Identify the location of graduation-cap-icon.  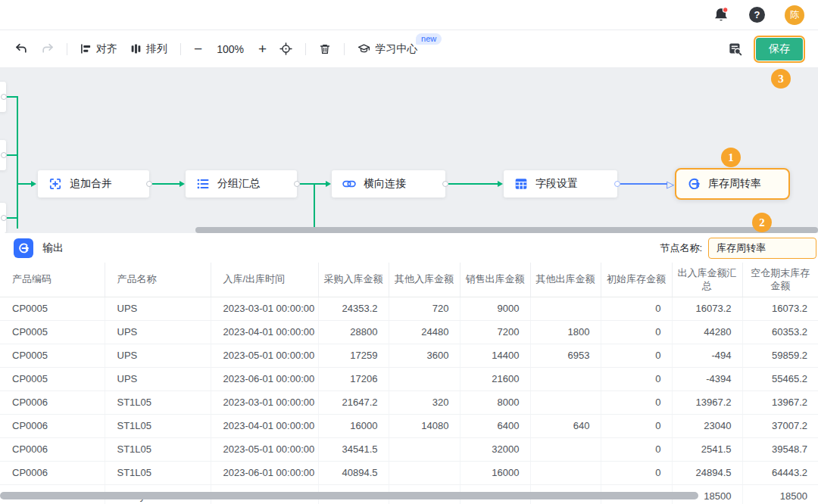
(364, 48).